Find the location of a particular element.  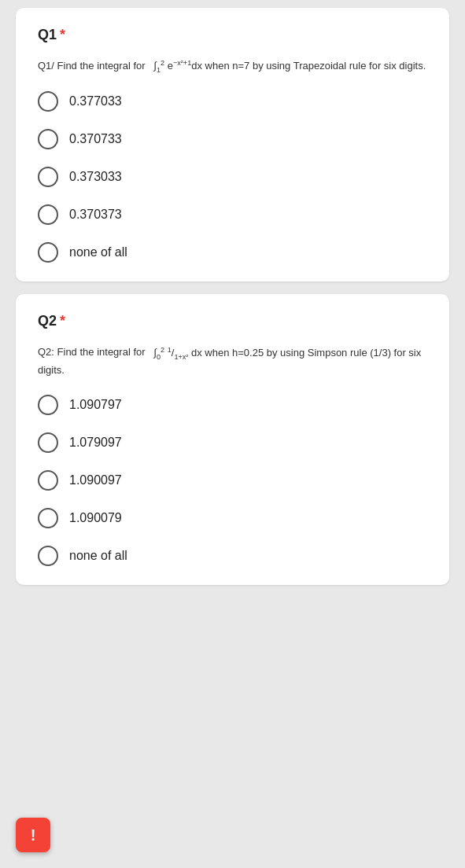

q2-option-4: 1.090079 is located at coordinates (233, 518).